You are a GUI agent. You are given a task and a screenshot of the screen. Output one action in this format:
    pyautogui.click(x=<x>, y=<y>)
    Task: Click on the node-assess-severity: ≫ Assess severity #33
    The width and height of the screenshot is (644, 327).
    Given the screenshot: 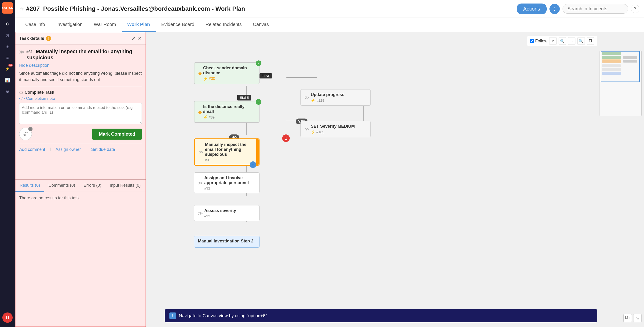 What is the action you would take?
    pyautogui.click(x=227, y=213)
    